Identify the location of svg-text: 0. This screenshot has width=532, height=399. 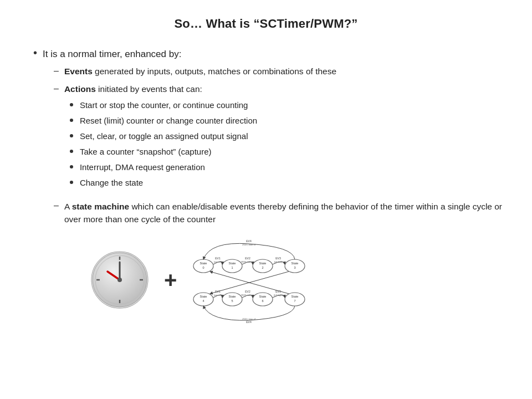
(204, 268).